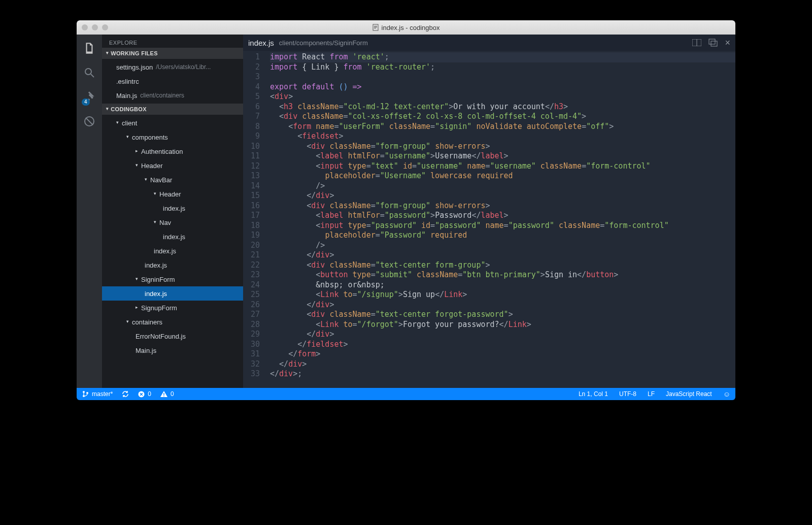  What do you see at coordinates (628, 394) in the screenshot?
I see `status-encoding: UTF-8` at bounding box center [628, 394].